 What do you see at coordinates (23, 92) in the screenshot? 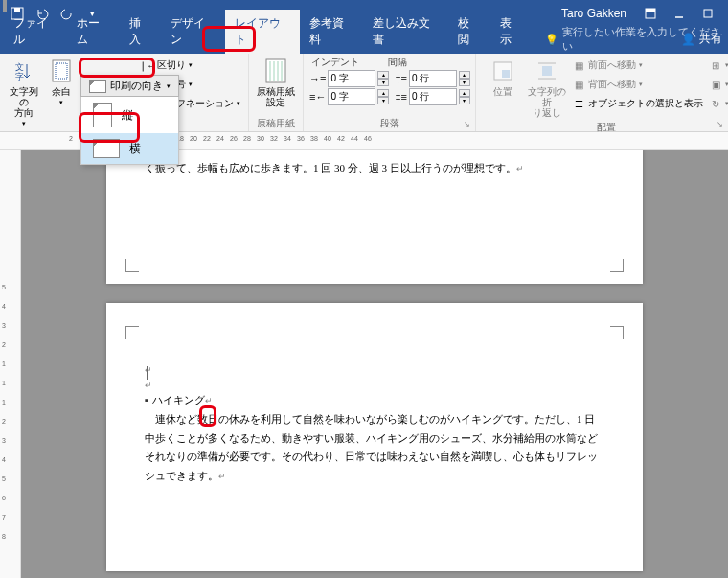
I see `text-direction-button: 文字 文字列の 方向 ▾` at bounding box center [23, 92].